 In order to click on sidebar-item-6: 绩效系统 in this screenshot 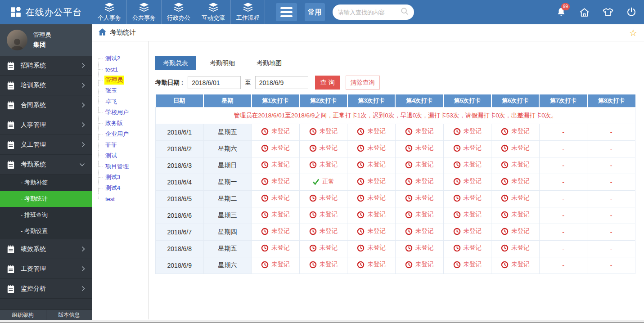, I will do `click(46, 249)`.